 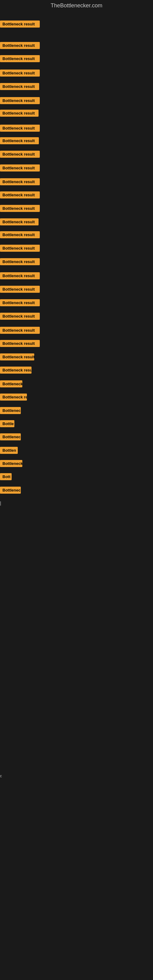 I want to click on bottleneck-badge-29: Bottlenec, so click(x=11, y=410).